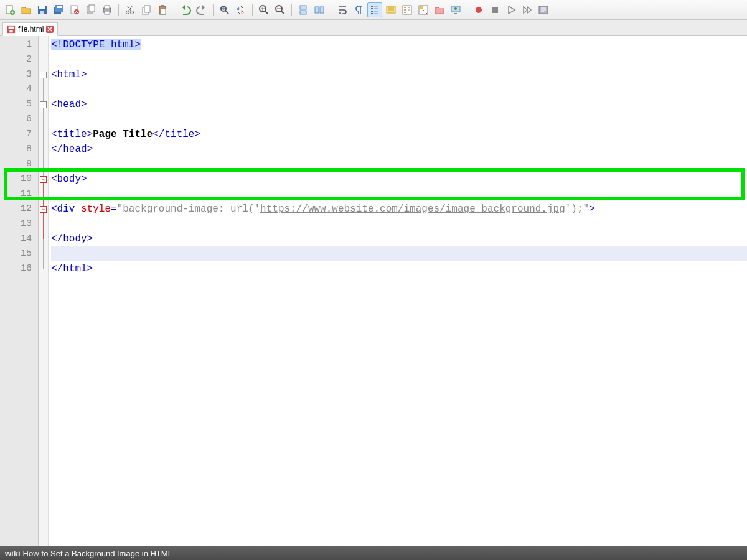  What do you see at coordinates (19, 254) in the screenshot?
I see `line-number: 15` at bounding box center [19, 254].